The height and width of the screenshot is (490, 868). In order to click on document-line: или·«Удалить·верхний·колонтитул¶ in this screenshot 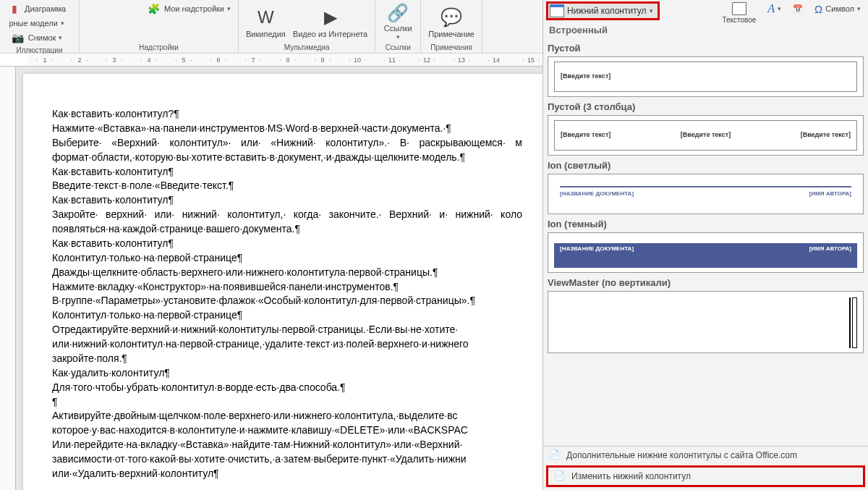, I will do `click(287, 474)`.